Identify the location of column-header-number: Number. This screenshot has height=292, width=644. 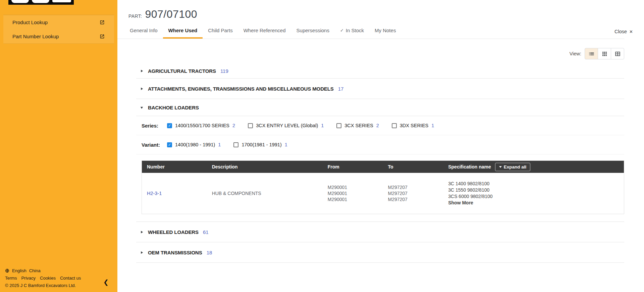
(174, 167).